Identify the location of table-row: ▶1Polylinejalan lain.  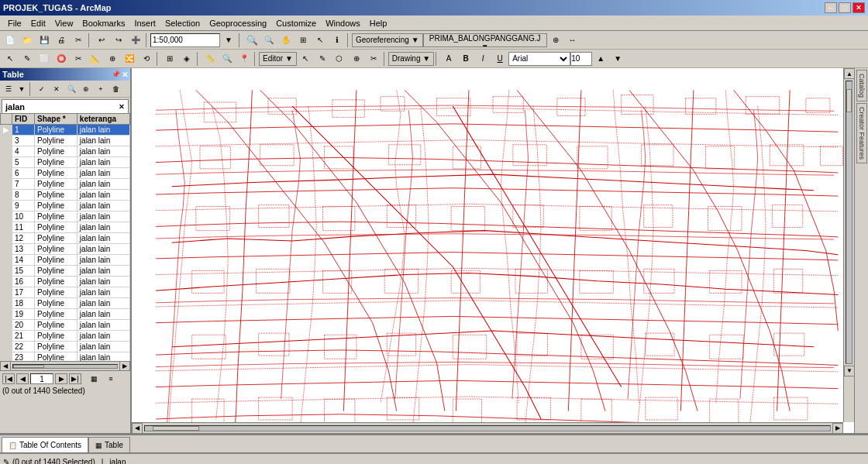
(65, 130).